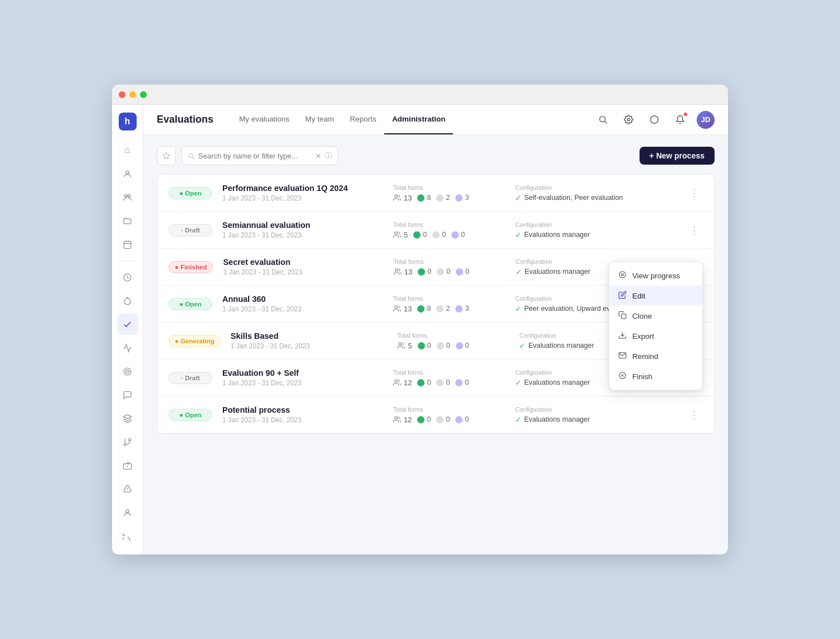  I want to click on circle-group-purple: 0, so click(458, 235).